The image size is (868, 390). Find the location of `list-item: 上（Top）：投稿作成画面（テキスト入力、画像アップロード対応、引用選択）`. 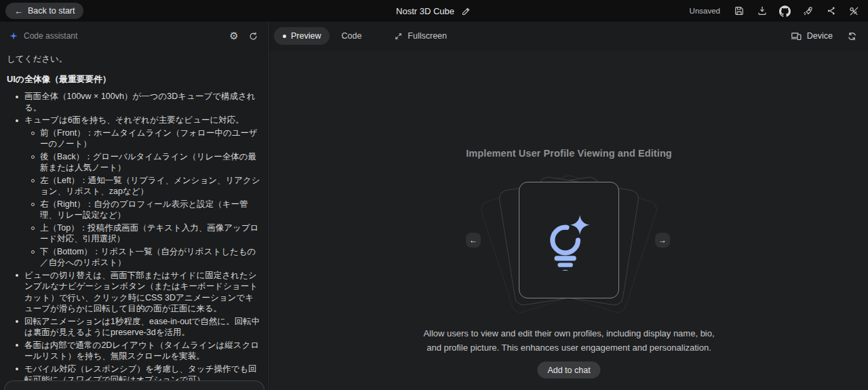

list-item: 上（Top）：投稿作成画面（テキスト入力、画像アップロード対応、引用選択） is located at coordinates (151, 233).